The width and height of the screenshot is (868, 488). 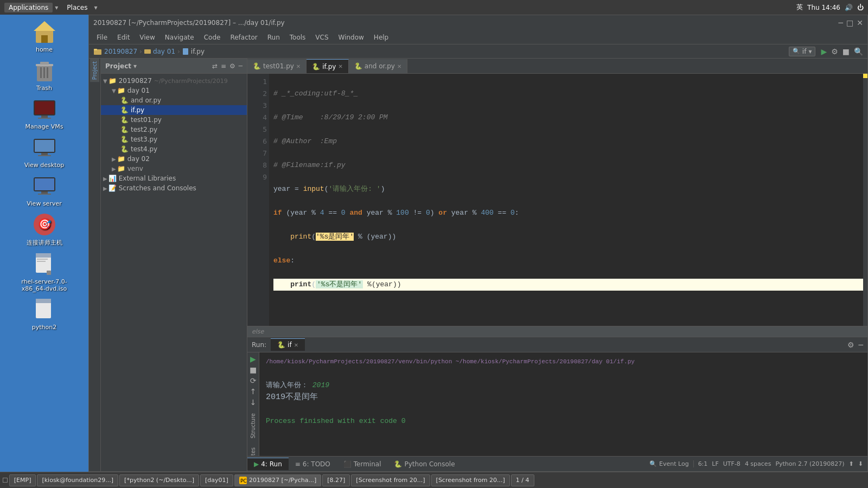 What do you see at coordinates (5, 480) in the screenshot?
I see `taskbar-checkbox: ☐` at bounding box center [5, 480].